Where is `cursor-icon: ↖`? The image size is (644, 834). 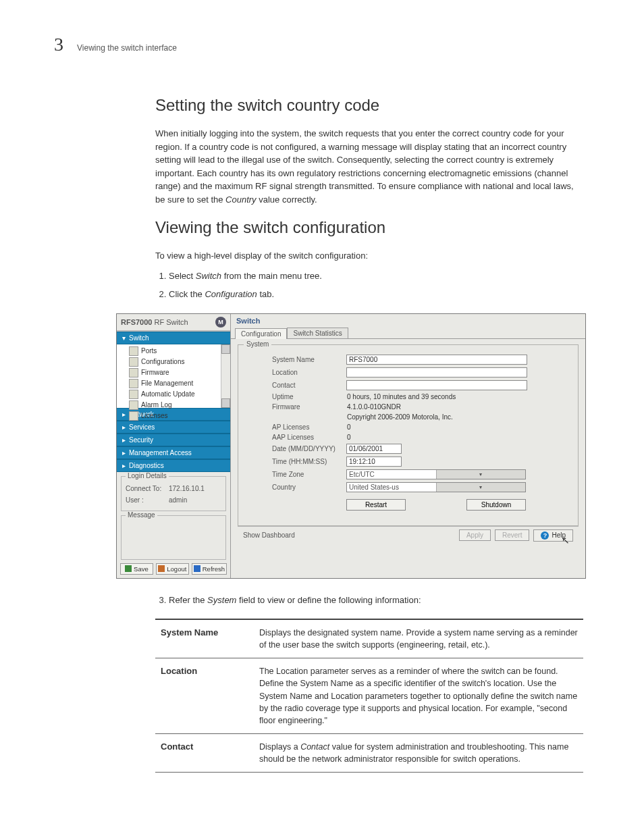 cursor-icon: ↖ is located at coordinates (566, 540).